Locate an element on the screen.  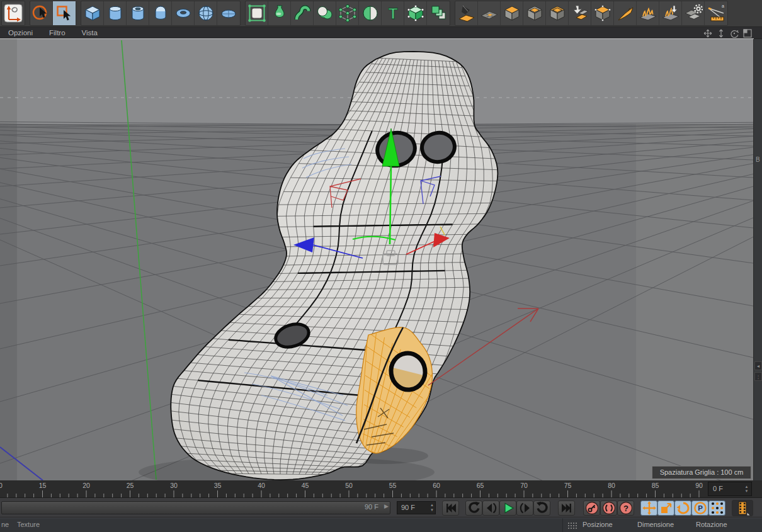
menu-filtro: Filtro is located at coordinates (57, 33).